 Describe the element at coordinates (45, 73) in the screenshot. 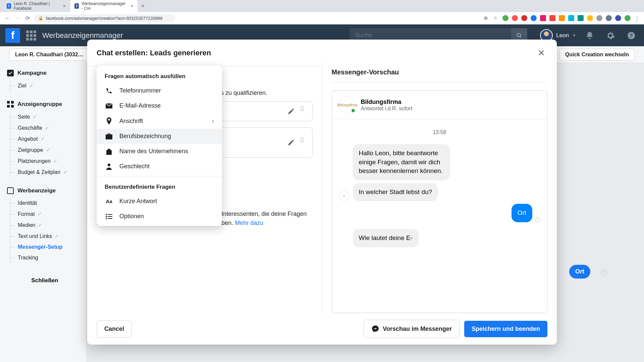

I see `sidebar-section-campaign: Kampagne` at that location.